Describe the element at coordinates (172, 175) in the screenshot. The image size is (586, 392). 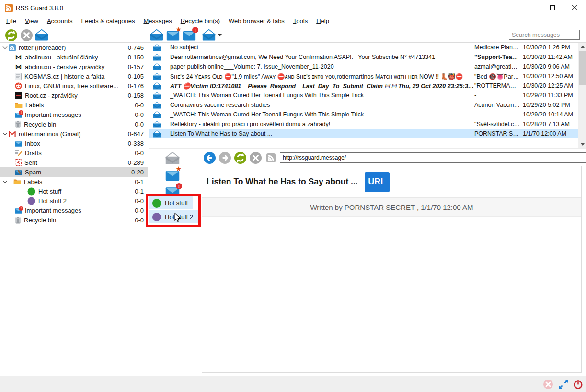
I see `message-actions-toolbar: ★ !` at that location.